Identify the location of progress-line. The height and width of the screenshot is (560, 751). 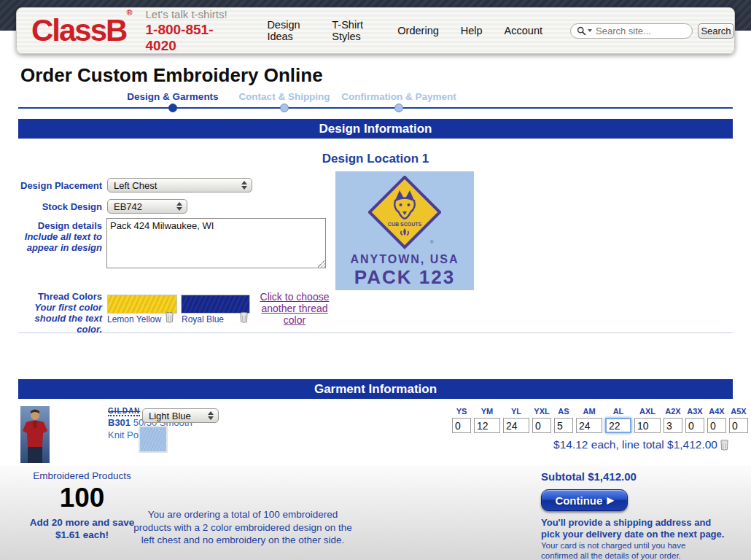
(376, 108).